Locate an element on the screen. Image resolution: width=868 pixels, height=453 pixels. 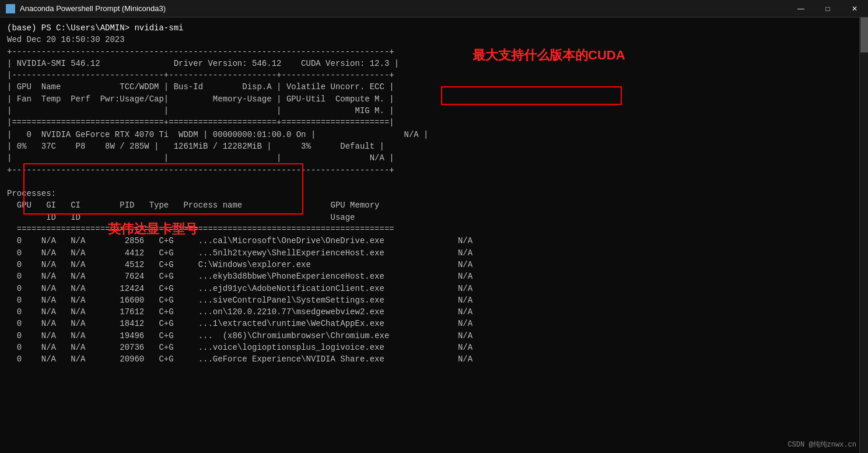
datetime-line: Wed Dec 20 16:50:30 2023 is located at coordinates (434, 40).